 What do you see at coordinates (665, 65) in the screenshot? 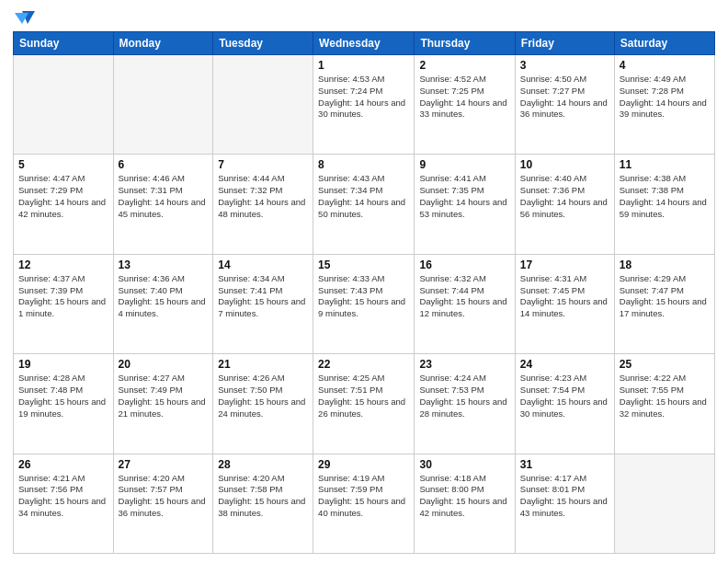
I see `day-number: 4` at bounding box center [665, 65].